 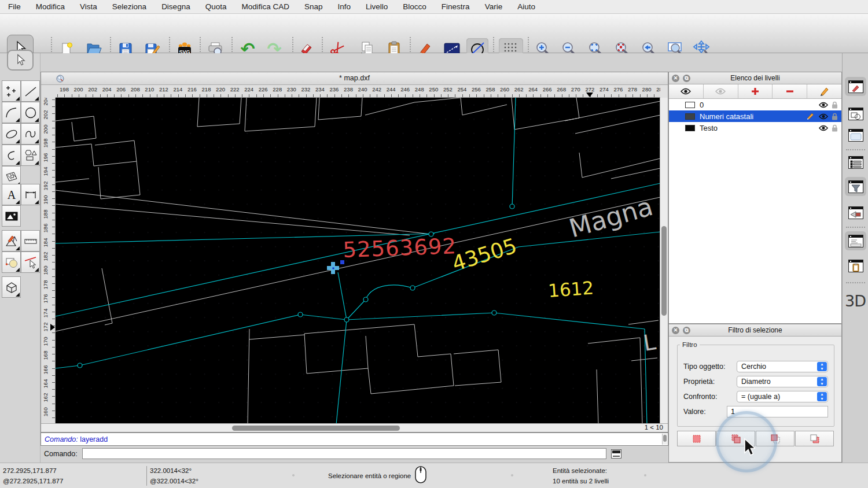 What do you see at coordinates (30, 112) in the screenshot?
I see `palette-circle-tool` at bounding box center [30, 112].